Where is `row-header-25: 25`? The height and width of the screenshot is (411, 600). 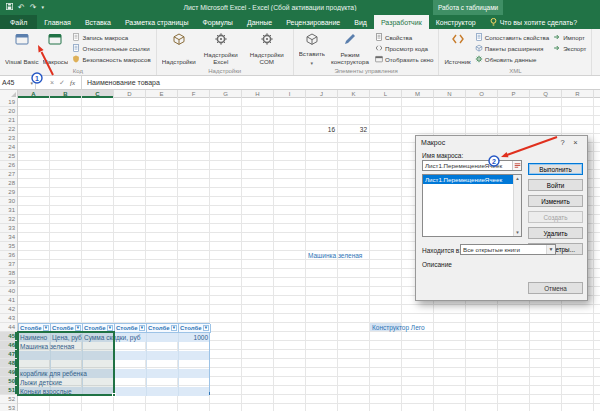 row-header-25: 25 is located at coordinates (8, 156).